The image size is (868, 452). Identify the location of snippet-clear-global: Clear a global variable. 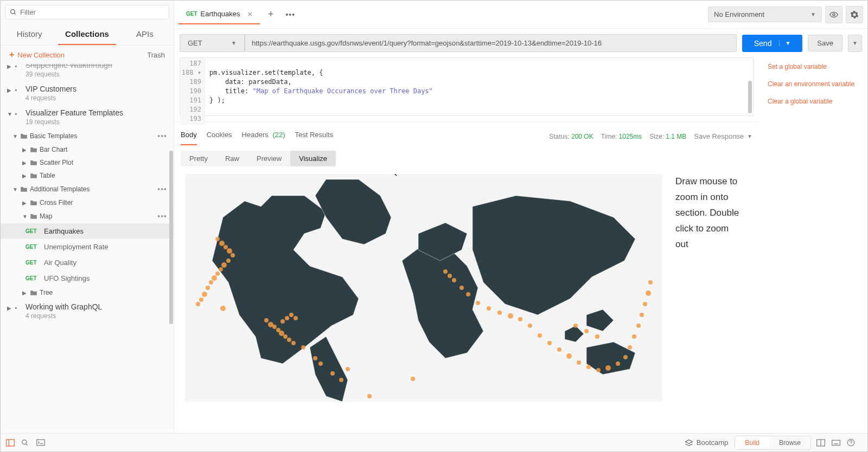
(813, 101).